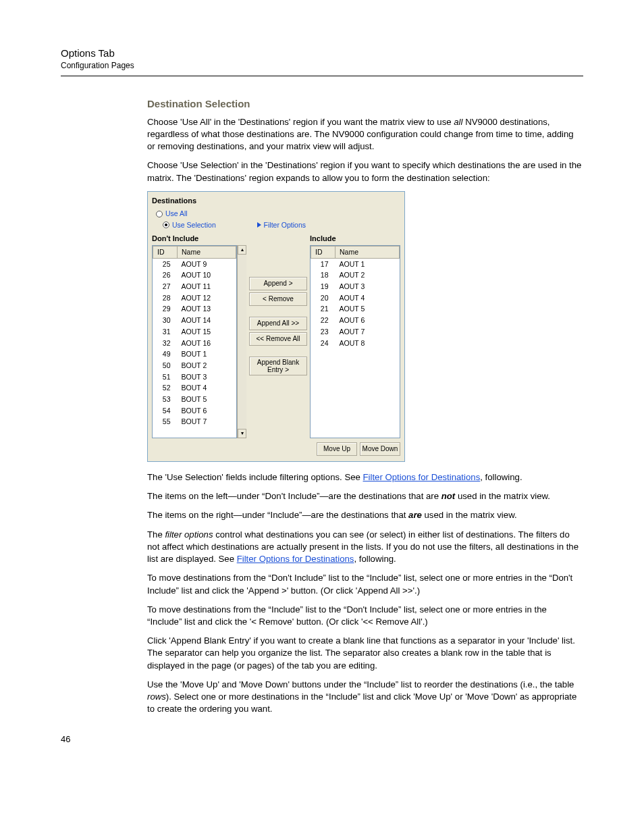 This screenshot has height=834, width=644. What do you see at coordinates (365, 104) in the screenshot?
I see `section-heading: Destination Selection` at bounding box center [365, 104].